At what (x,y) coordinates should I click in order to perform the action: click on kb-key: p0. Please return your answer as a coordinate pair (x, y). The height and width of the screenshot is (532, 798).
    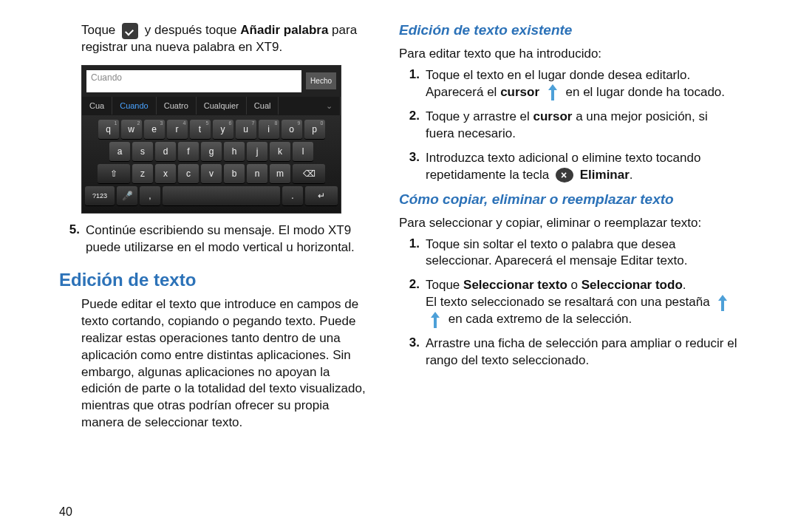
    Looking at the image, I should click on (315, 129).